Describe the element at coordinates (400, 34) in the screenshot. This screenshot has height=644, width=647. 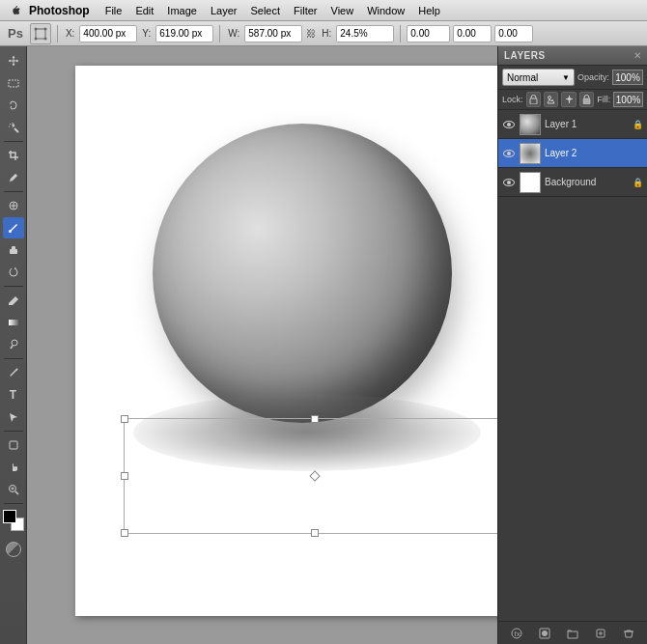
I see `separator3` at that location.